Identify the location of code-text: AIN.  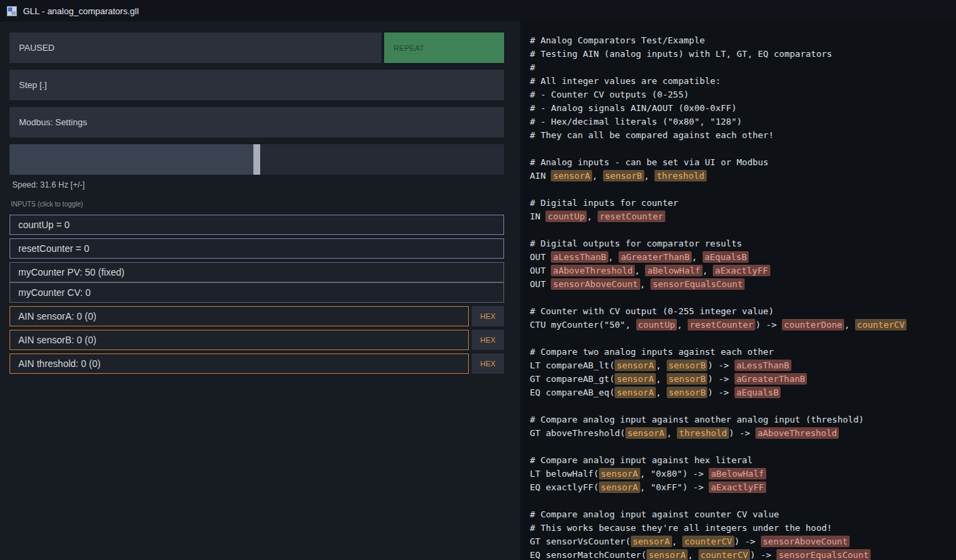
(541, 176).